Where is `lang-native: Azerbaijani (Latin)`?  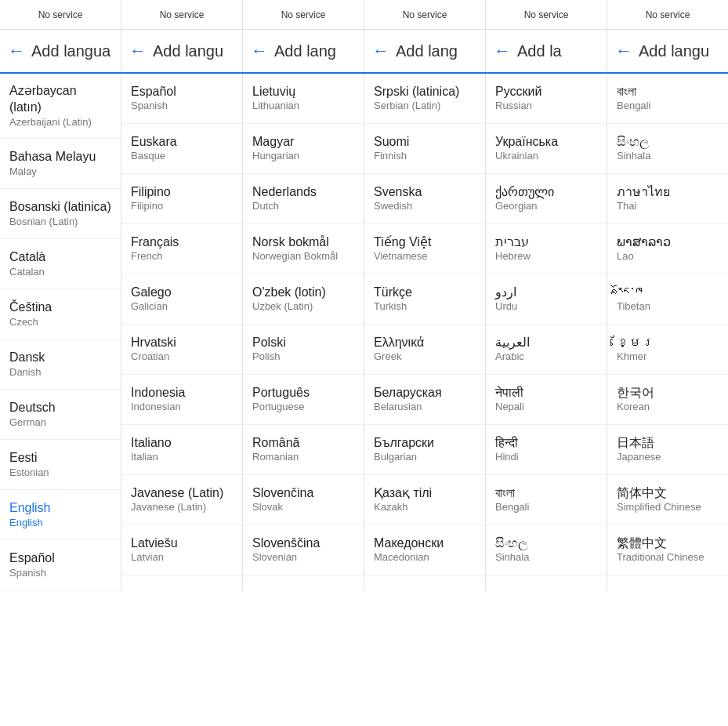 lang-native: Azerbaijani (Latin) is located at coordinates (60, 122).